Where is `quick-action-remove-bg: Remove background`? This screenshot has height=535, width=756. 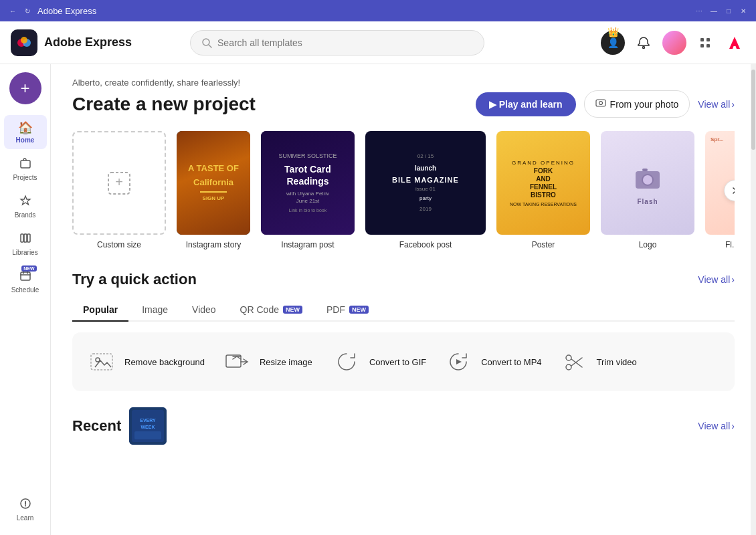
quick-action-remove-bg: Remove background is located at coordinates (145, 362).